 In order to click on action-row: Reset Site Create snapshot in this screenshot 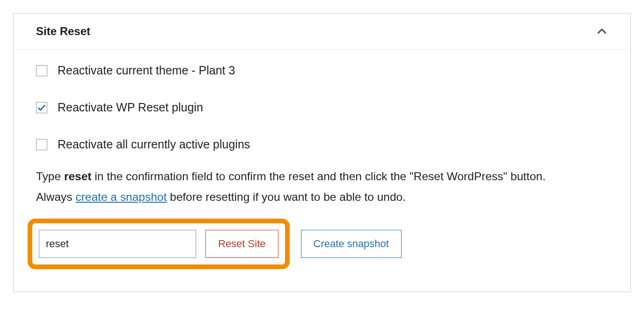, I will do `click(322, 244)`.